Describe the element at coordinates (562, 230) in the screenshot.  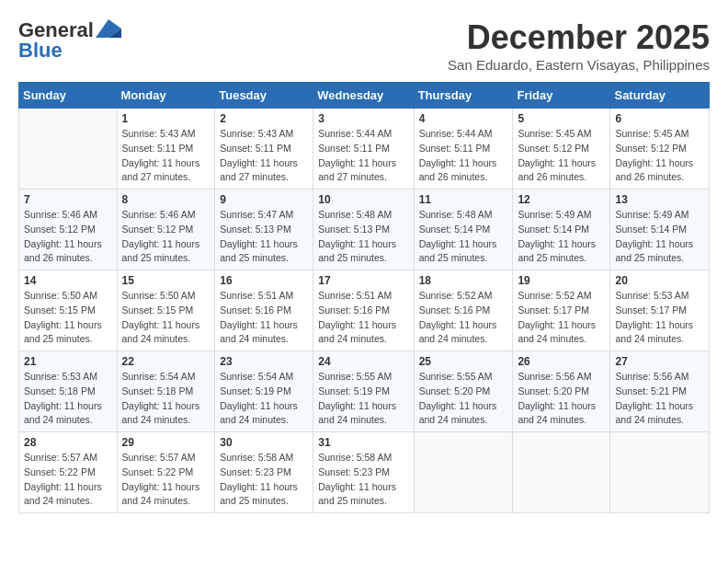
I see `day-cell: 12Sunrise: 5:49 AM Sunset: 5:14 PM Dayli…` at that location.